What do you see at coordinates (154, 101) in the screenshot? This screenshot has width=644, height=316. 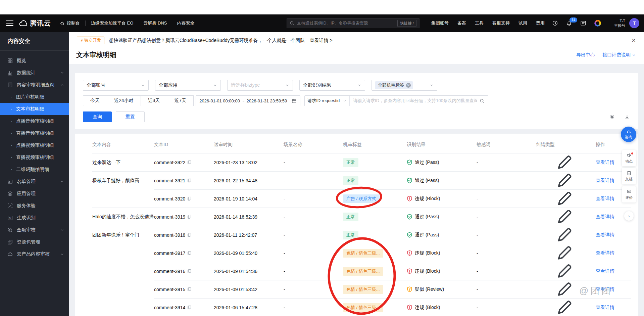 I see `quick-range-button: 近3天` at bounding box center [154, 101].